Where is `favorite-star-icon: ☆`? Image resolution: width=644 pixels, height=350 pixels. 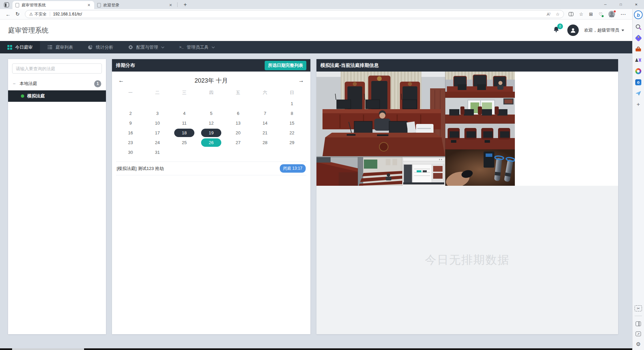 favorite-star-icon: ☆ is located at coordinates (558, 14).